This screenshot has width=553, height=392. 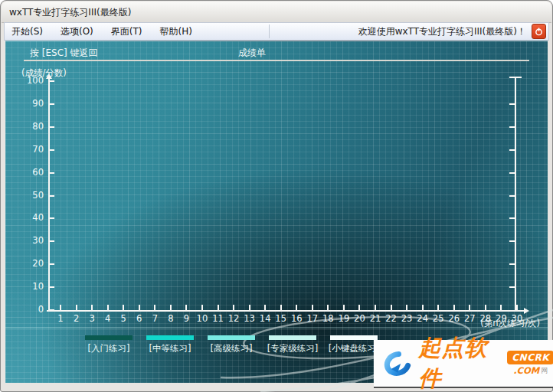 I want to click on menu-item-1: 选项(O), so click(x=77, y=32).